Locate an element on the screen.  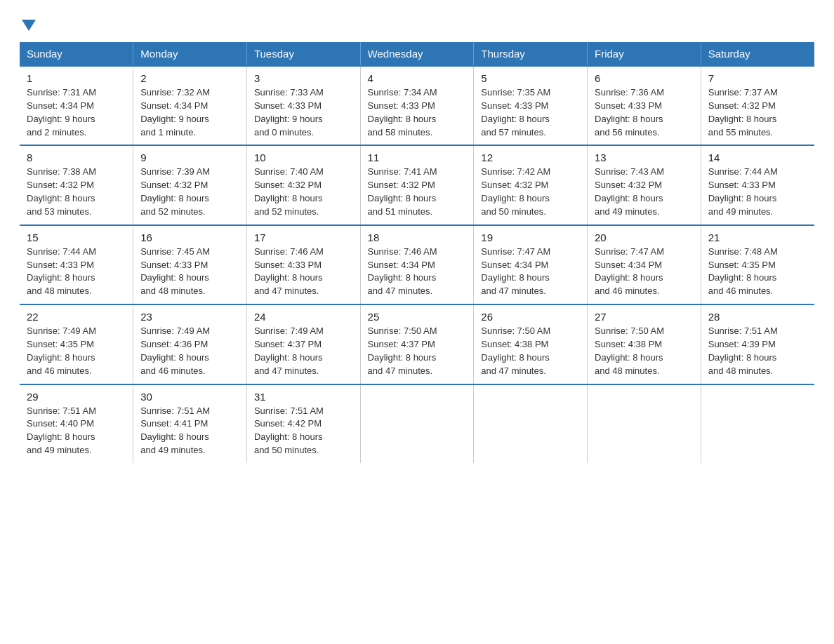
day-number: 10 is located at coordinates (303, 157).